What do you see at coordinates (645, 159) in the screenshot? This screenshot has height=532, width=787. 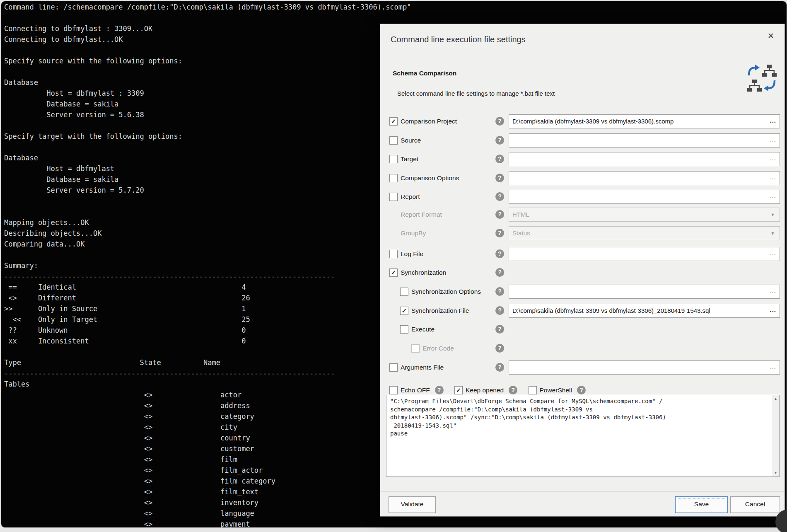 I see `target-input: ...` at bounding box center [645, 159].